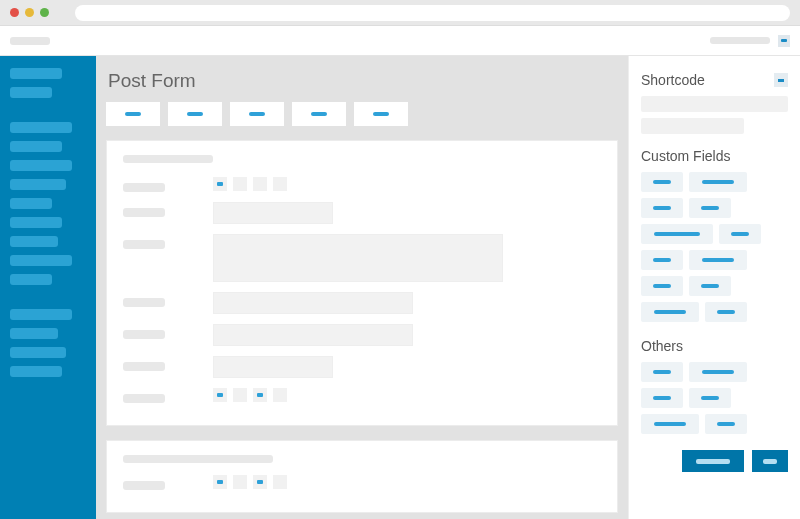 The image size is (800, 519). What do you see at coordinates (48, 288) in the screenshot?
I see `admin-sidebar` at bounding box center [48, 288].